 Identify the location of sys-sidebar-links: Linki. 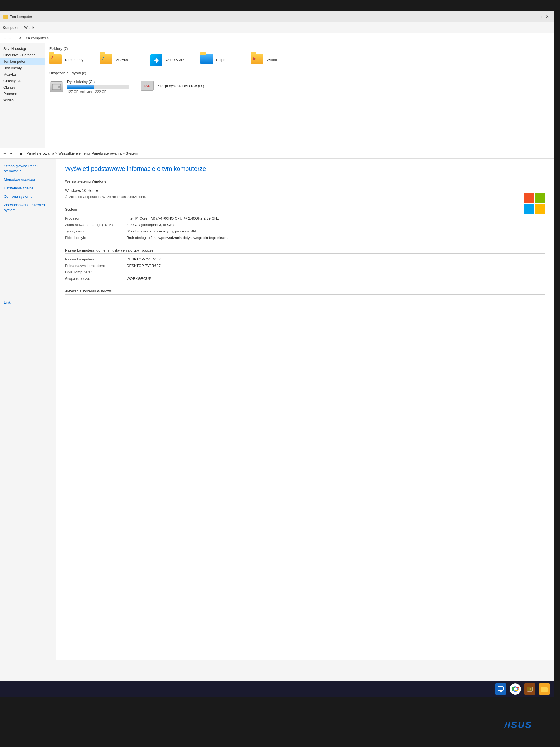
(28, 303).